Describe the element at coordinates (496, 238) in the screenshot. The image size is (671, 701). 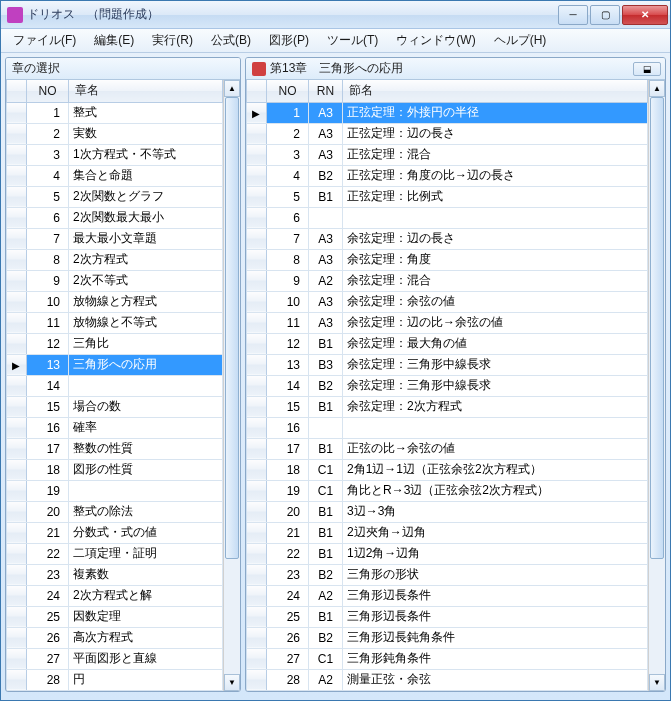
I see `cell-name: 余弦定理：辺の長さ` at that location.